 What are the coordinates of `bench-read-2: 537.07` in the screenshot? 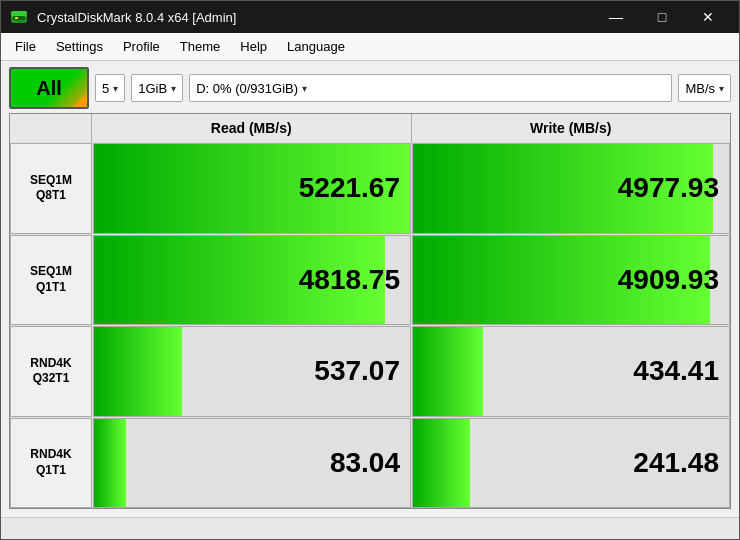 It's located at (252, 372).